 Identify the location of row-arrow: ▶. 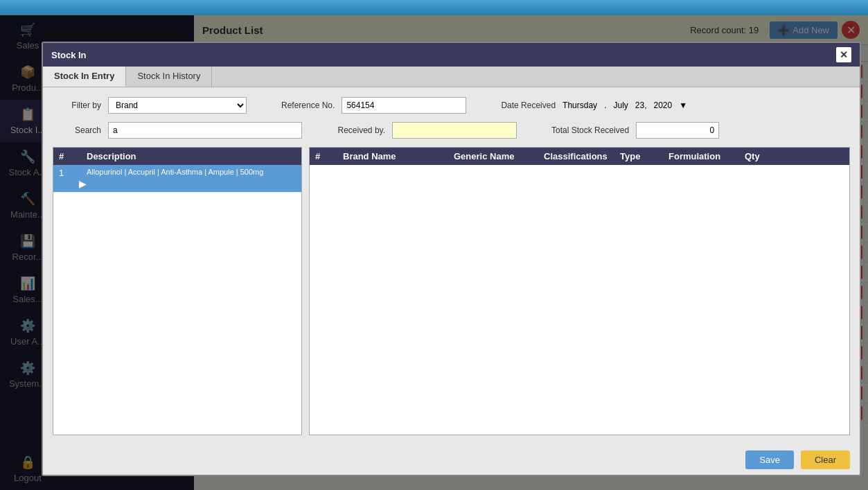
(83, 184).